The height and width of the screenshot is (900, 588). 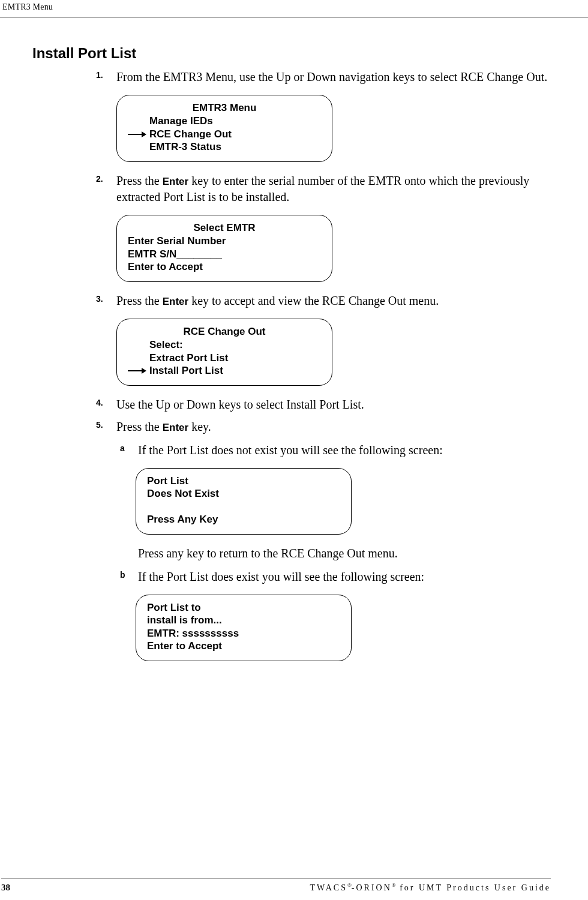 I want to click on footer-rule, so click(x=276, y=878).